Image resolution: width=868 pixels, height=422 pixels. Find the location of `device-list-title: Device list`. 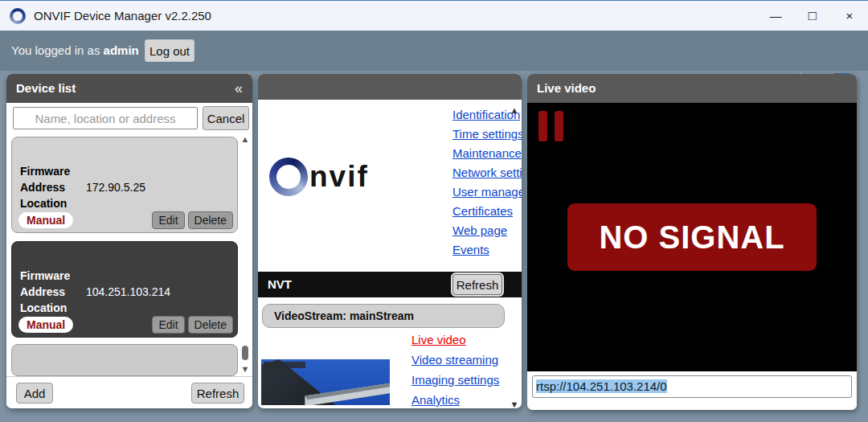

device-list-title: Device list is located at coordinates (46, 88).